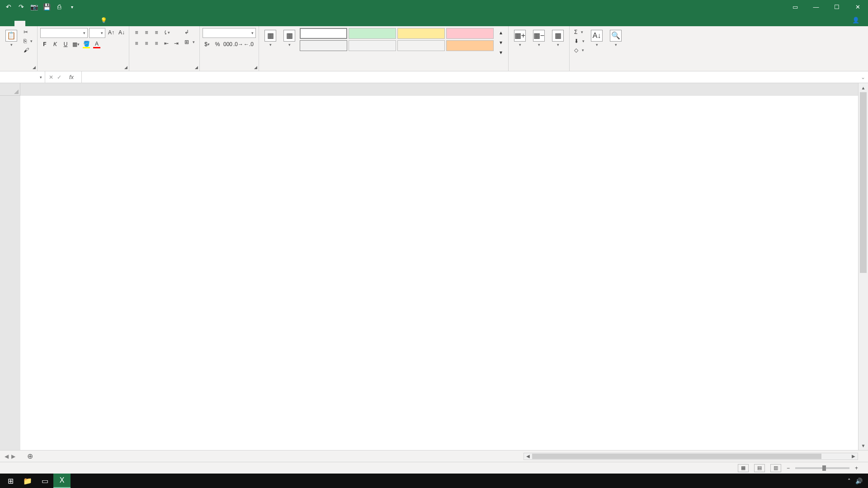 The height and width of the screenshot is (488, 868). I want to click on vscroll-thumb, so click(863, 183).